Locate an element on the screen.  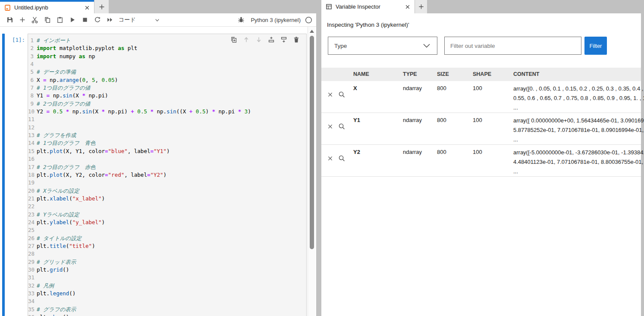
code-line: 6X = np.arange(0, 5, 0.05) is located at coordinates (167, 80).